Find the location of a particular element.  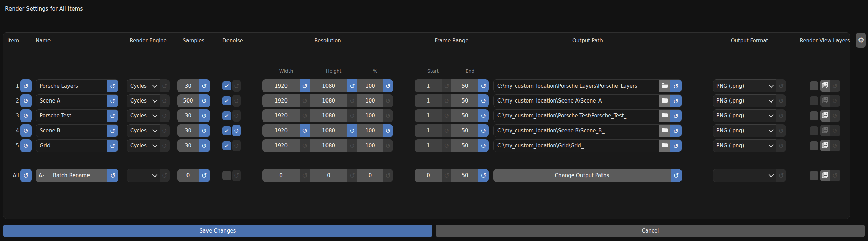

reset-width-button is located at coordinates (305, 131).